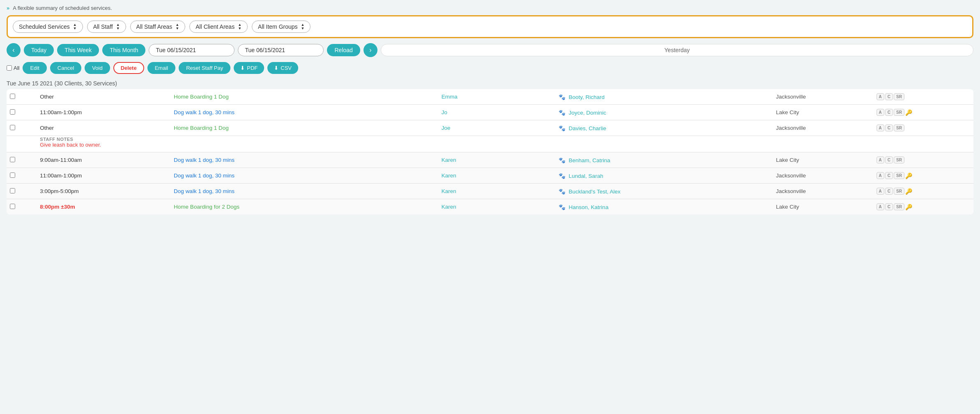  Describe the element at coordinates (104, 113) in the screenshot. I see `row-time: 11:00am-1:00pm` at that location.